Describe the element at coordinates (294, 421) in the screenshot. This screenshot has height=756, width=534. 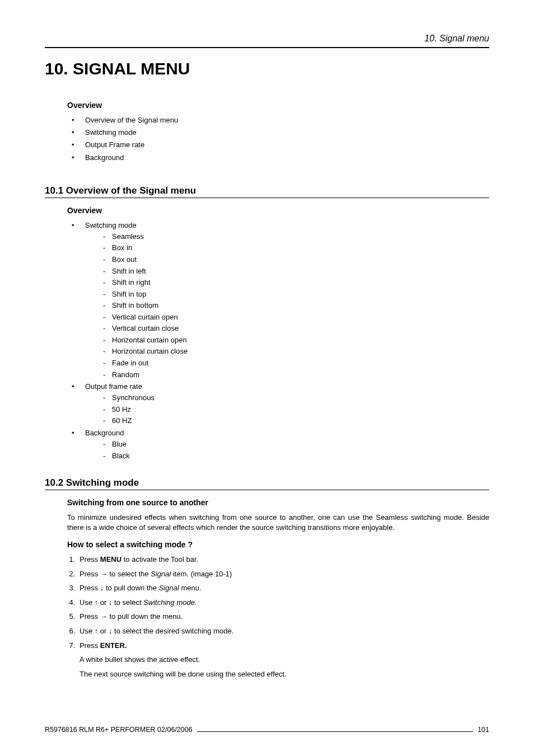
I see `list-item: 60 HZ` at that location.